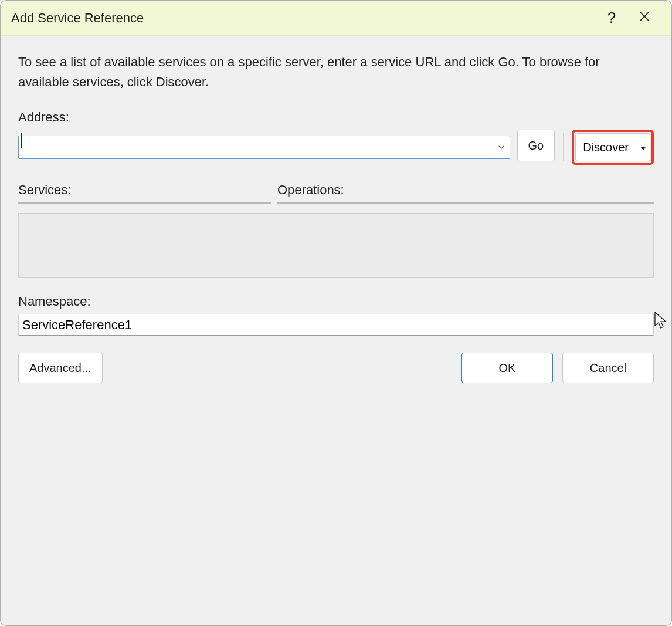  I want to click on dialog-footer: Advanced... OK Cancel, so click(336, 368).